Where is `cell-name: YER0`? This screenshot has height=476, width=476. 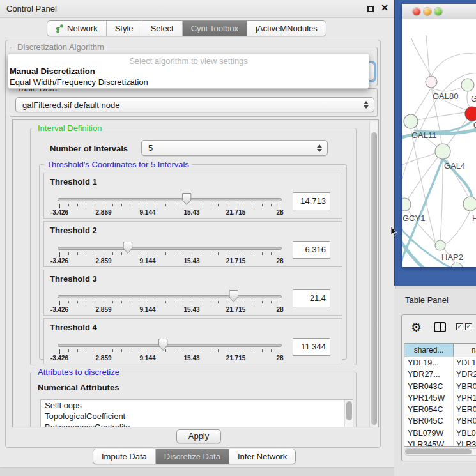
cell-name: YER0 is located at coordinates (465, 410).